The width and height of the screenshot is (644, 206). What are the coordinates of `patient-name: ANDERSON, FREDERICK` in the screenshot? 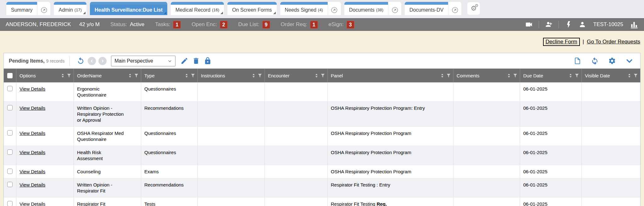 It's located at (38, 25).